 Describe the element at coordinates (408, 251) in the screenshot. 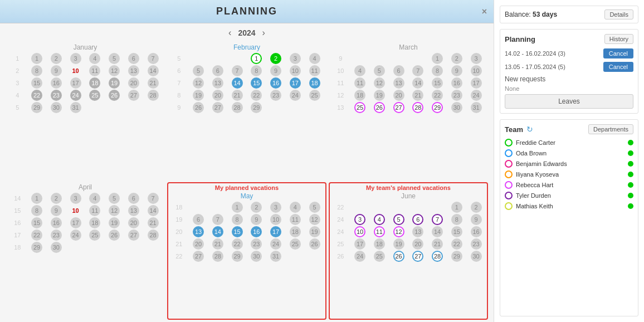

I see `calendar-june: My team's planned vacations June 22 1 2` at that location.